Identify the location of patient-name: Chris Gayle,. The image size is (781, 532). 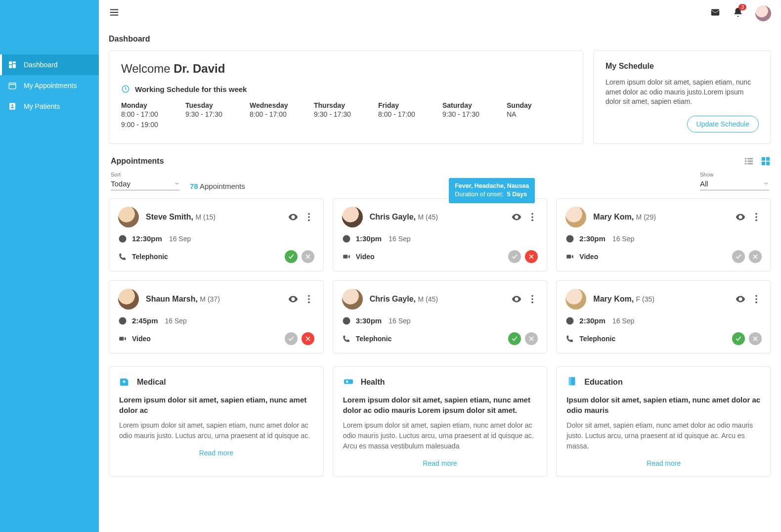
(394, 217).